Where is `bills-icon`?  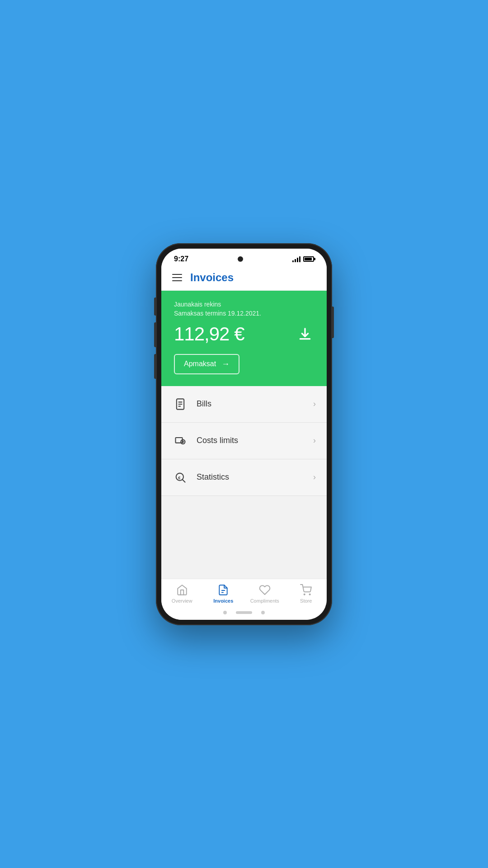 bills-icon is located at coordinates (180, 404).